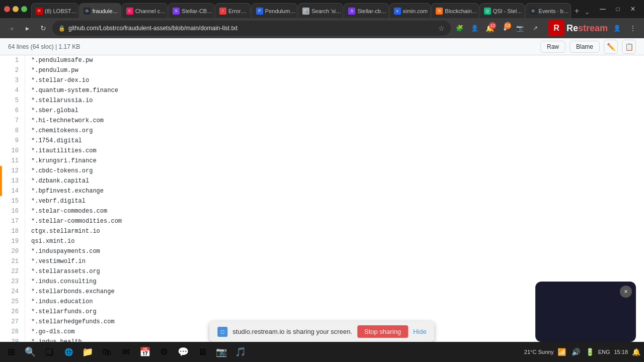  Describe the element at coordinates (164, 352) in the screenshot. I see `taskbar-settings-icon: ⚙` at that location.